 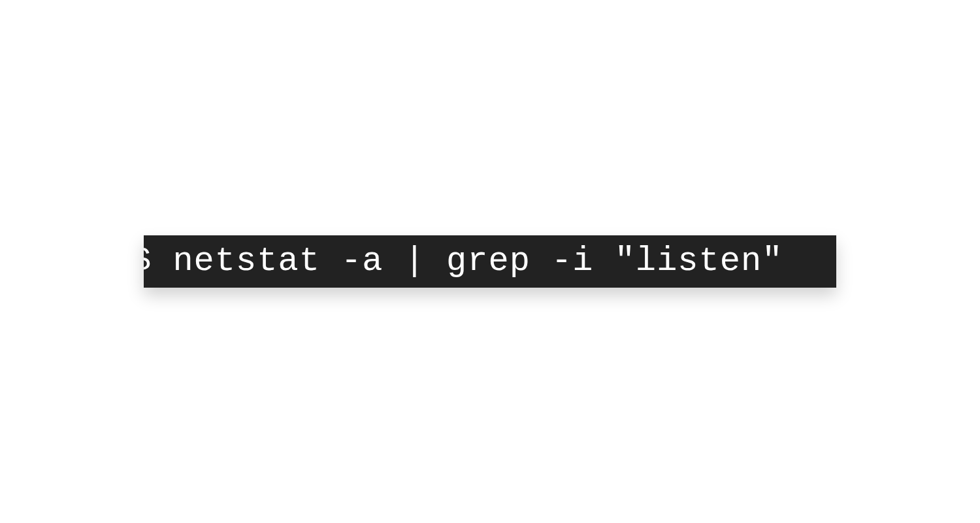 I want to click on terminal-command-text: $ netstat -a | grep -i "listen", so click(x=463, y=262).